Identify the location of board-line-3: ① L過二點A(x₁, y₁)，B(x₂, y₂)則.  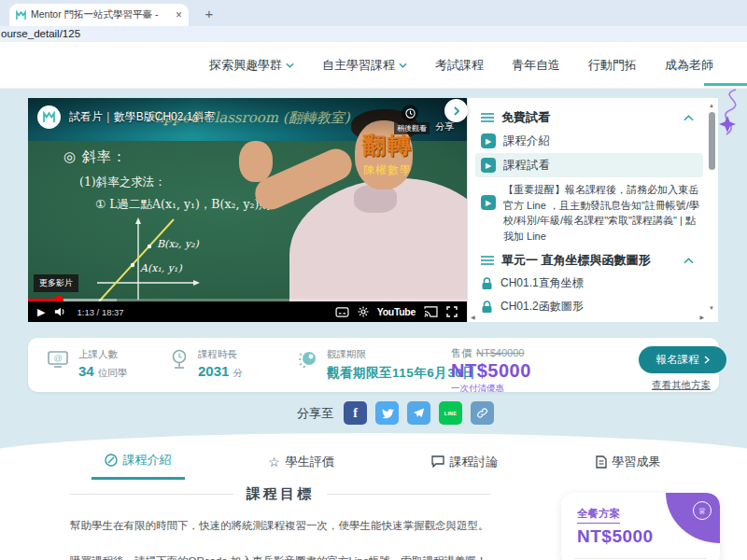
(183, 205).